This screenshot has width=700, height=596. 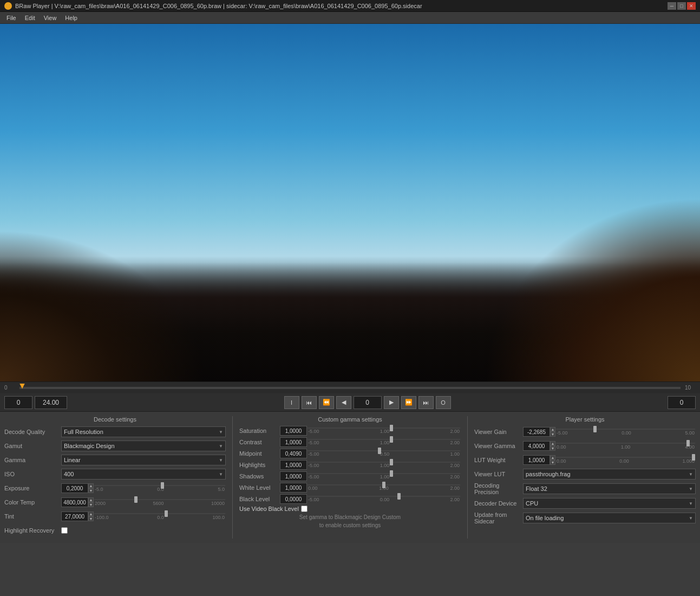 What do you see at coordinates (384, 428) in the screenshot?
I see `saturation-slider` at bounding box center [384, 428].